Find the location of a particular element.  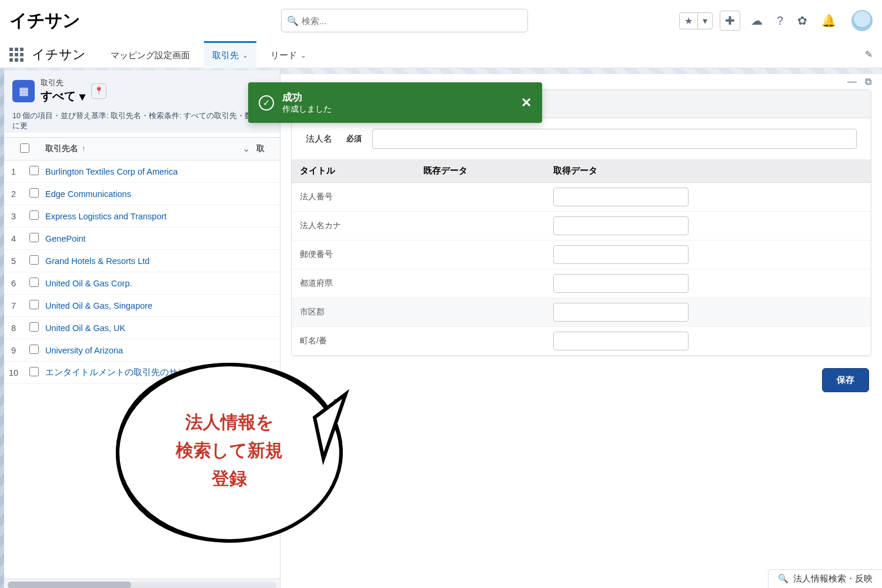

edit-nav-icon: ✎ is located at coordinates (869, 54).